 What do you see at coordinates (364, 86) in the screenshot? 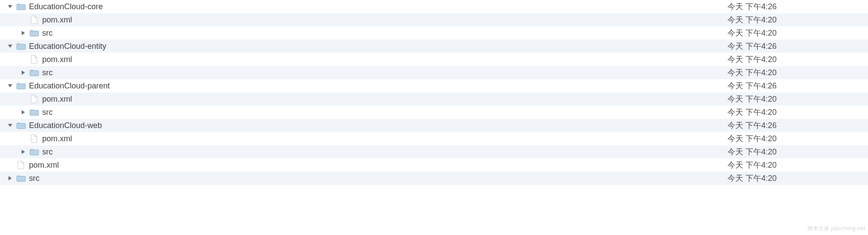
I see `tree-row-name-cell: EducationCloud-parent` at bounding box center [364, 86].